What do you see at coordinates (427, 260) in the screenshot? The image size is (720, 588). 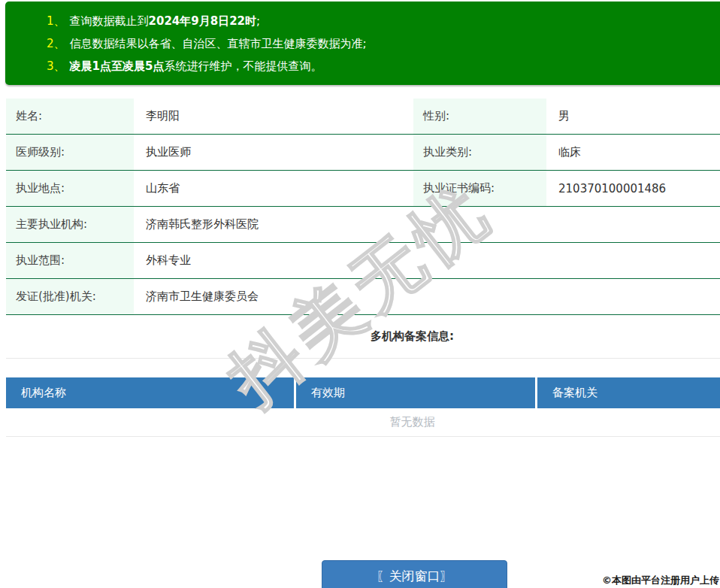 I see `field-value-practice-scope: 外科专业` at bounding box center [427, 260].